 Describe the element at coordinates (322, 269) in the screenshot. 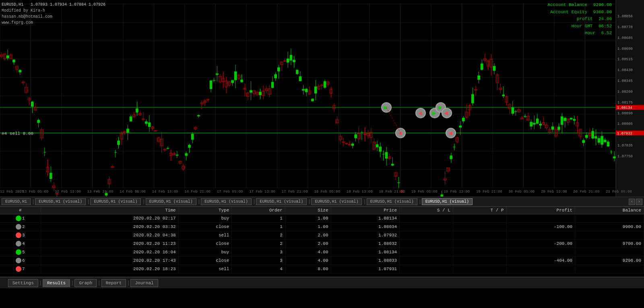

I see `table-row: 72020.02.20 18:23sell48.001.07931` at that location.